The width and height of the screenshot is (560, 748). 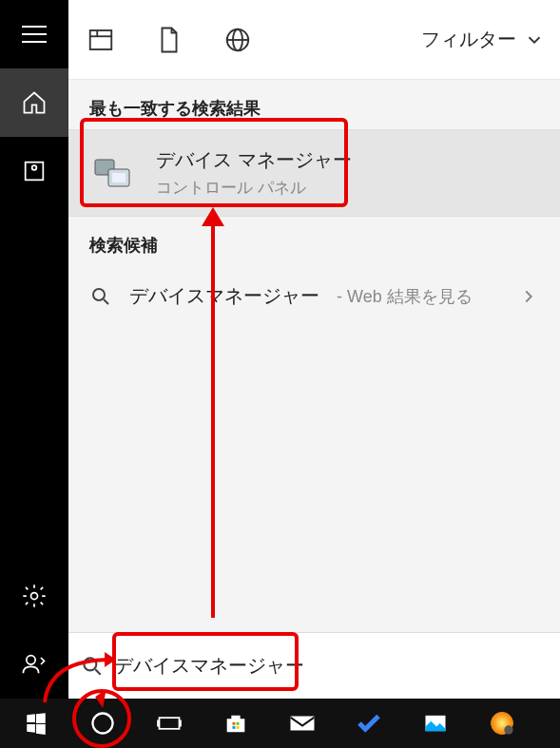 What do you see at coordinates (254, 160) in the screenshot?
I see `best-match-title: デバイス マネージャー` at bounding box center [254, 160].